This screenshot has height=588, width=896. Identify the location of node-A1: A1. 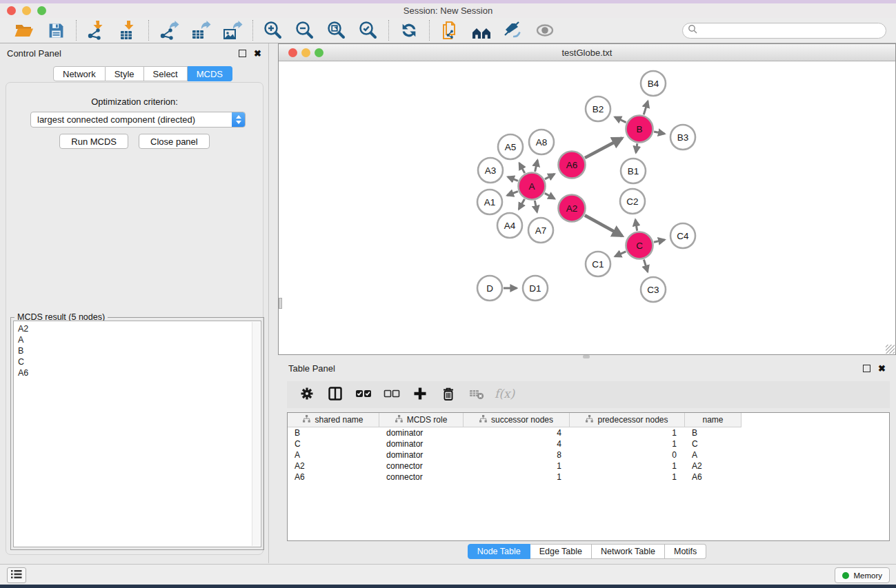
(490, 202).